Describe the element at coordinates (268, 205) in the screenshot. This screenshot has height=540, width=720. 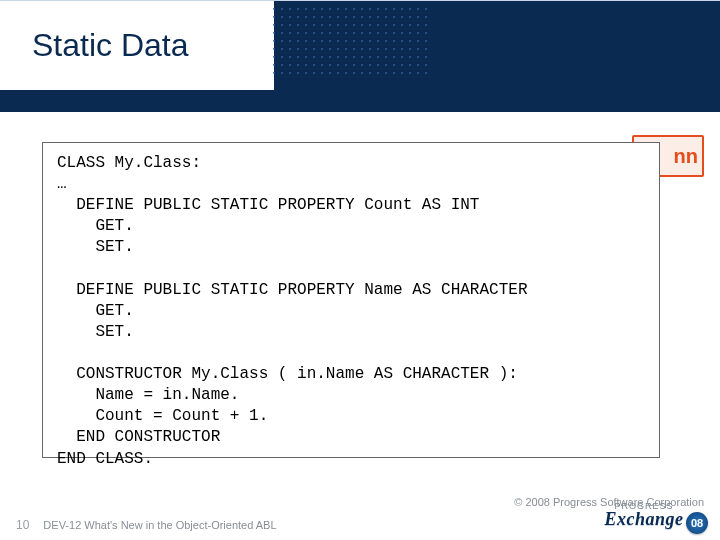
I see `code-line: DEFINE PUBLIC STATIC PROPERTY Count AS I…` at that location.